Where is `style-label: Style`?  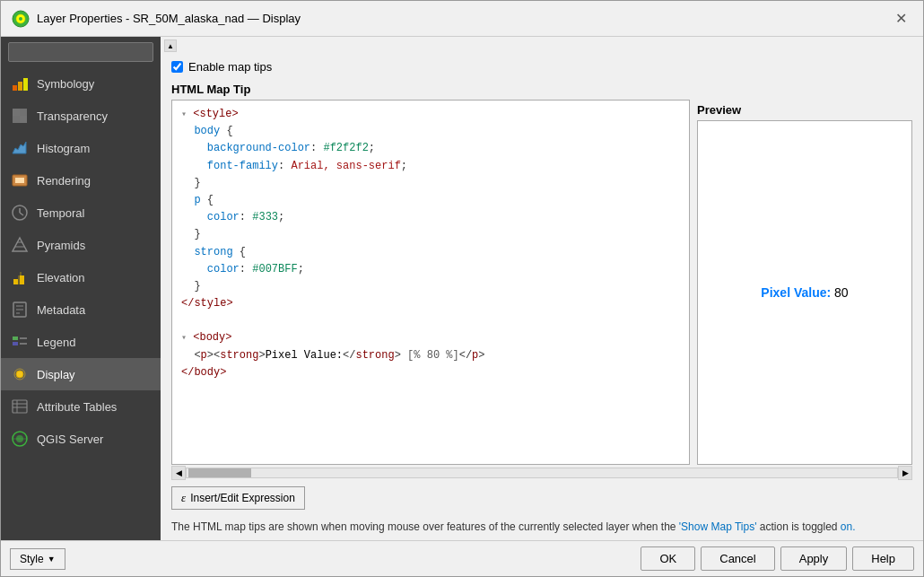
style-label: Style is located at coordinates (32, 559).